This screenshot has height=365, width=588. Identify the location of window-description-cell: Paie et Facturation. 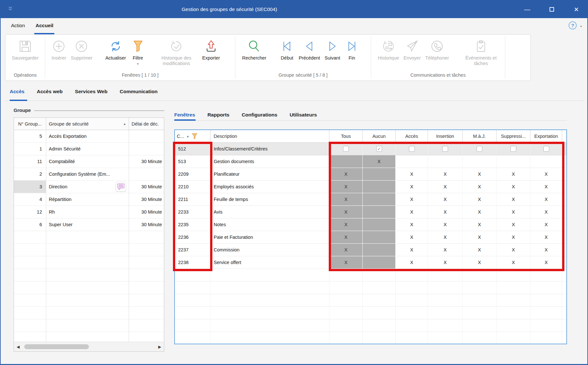
(270, 238).